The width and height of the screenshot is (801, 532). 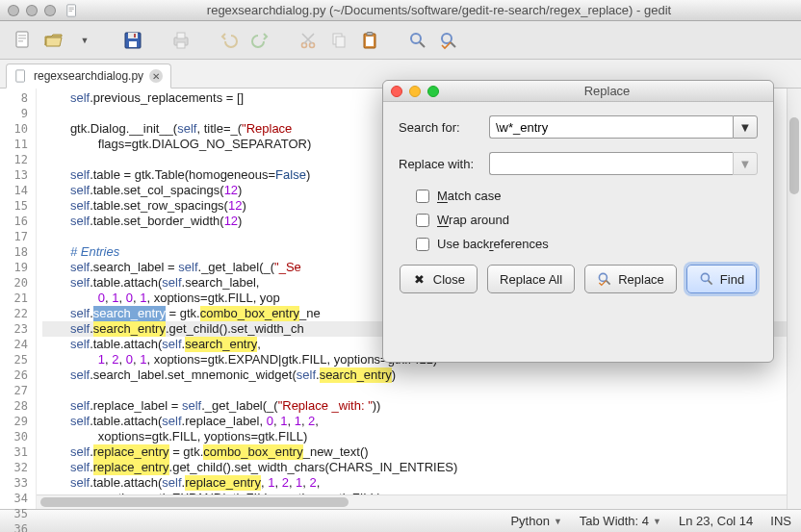 What do you see at coordinates (54, 40) in the screenshot?
I see `open-button` at bounding box center [54, 40].